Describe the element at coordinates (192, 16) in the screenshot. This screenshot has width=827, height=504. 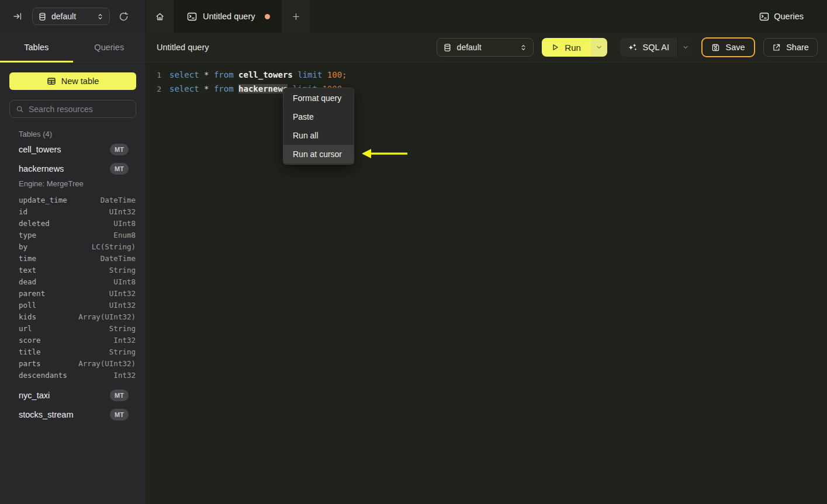
I see `terminal-icon` at that location.